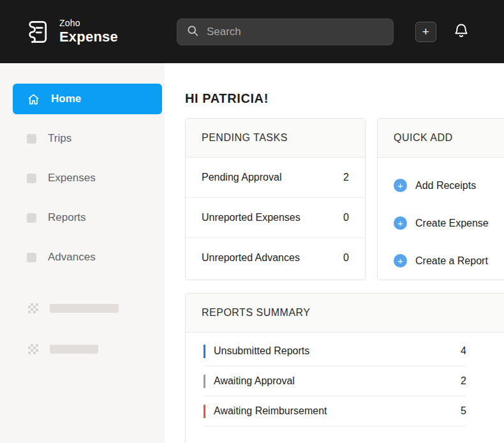 The image size is (504, 443). What do you see at coordinates (60, 139) in the screenshot?
I see `sidebar-item-label: Trips` at bounding box center [60, 139].